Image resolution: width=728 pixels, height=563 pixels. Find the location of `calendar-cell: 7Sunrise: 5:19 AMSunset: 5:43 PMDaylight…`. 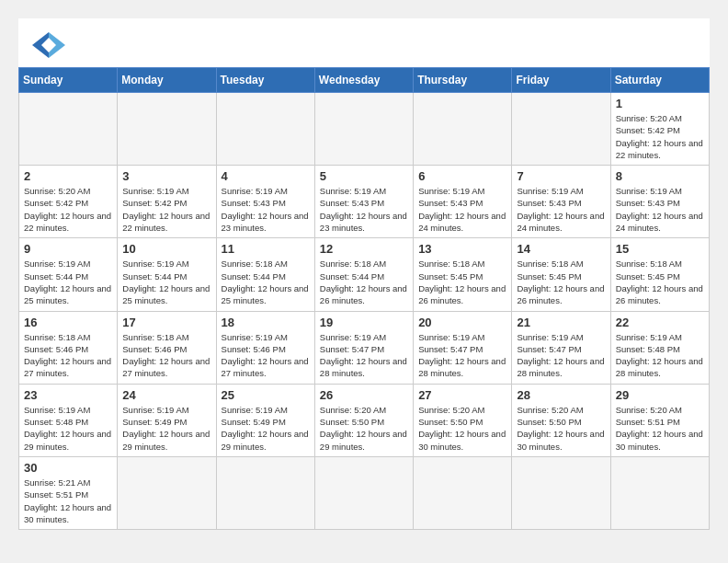

calendar-cell: 7Sunrise: 5:19 AMSunset: 5:43 PMDaylight… is located at coordinates (561, 202).